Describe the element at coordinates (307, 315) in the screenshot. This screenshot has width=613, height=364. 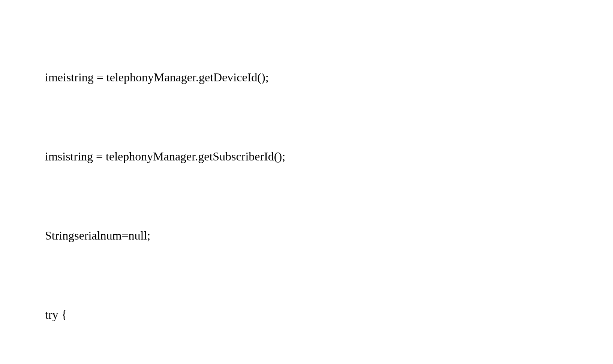
I see `code-line: try {` at that location.